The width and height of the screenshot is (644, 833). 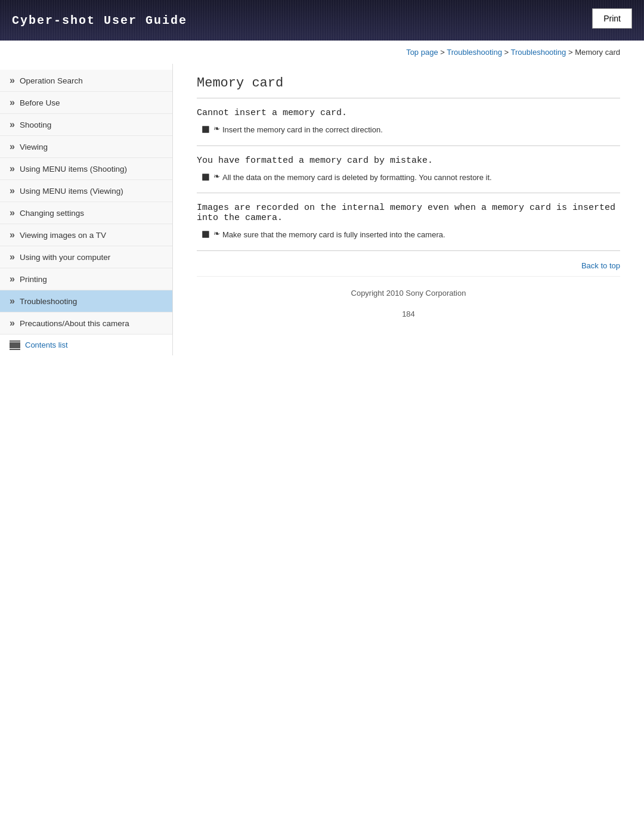 What do you see at coordinates (86, 147) in the screenshot?
I see `sidebar-item-viewing: » Viewing` at bounding box center [86, 147].